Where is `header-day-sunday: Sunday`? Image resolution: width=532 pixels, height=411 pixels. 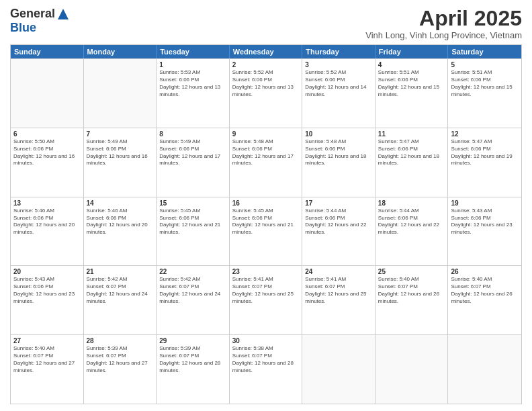 header-day-sunday: Sunday is located at coordinates (47, 52).